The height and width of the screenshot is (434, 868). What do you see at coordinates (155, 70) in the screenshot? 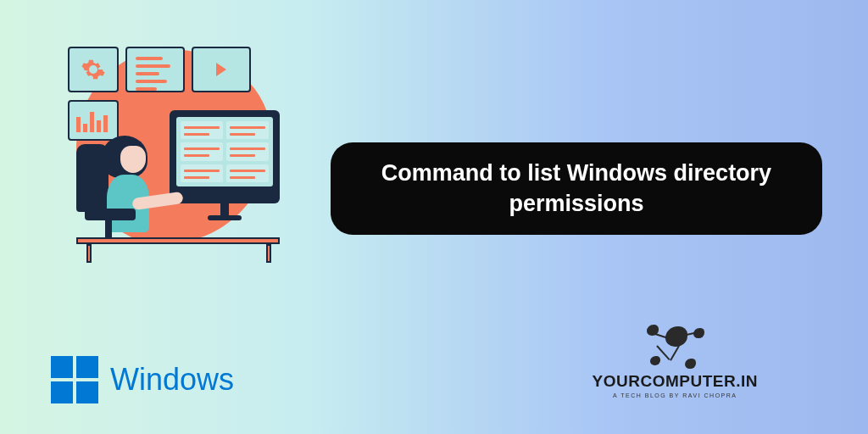
I see `panel-code` at bounding box center [155, 70].